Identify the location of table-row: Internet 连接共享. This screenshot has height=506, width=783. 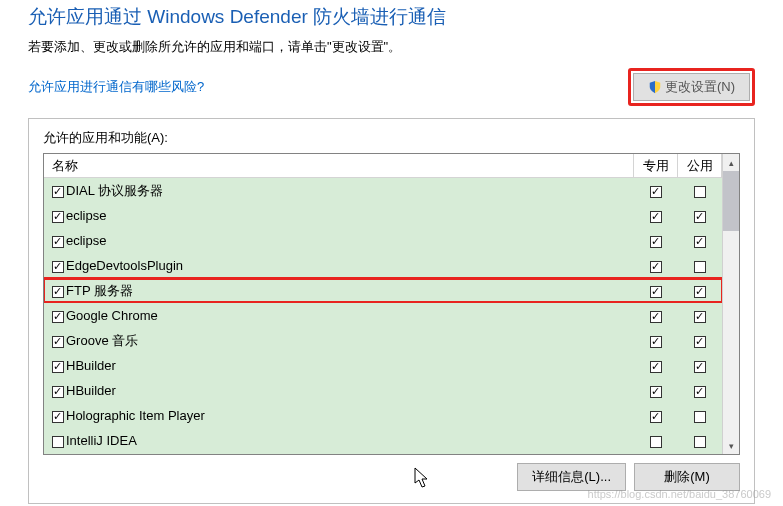
(383, 454).